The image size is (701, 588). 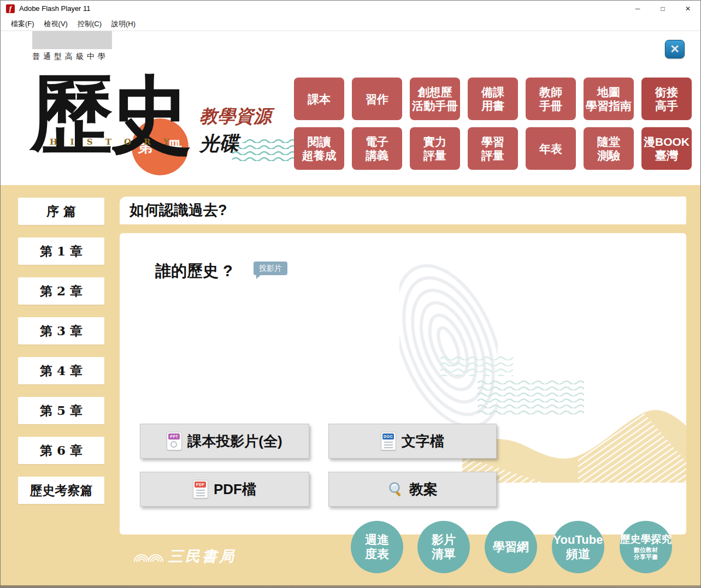 What do you see at coordinates (493, 149) in the screenshot?
I see `resource-button-learning-assessment: 學習 評量` at bounding box center [493, 149].